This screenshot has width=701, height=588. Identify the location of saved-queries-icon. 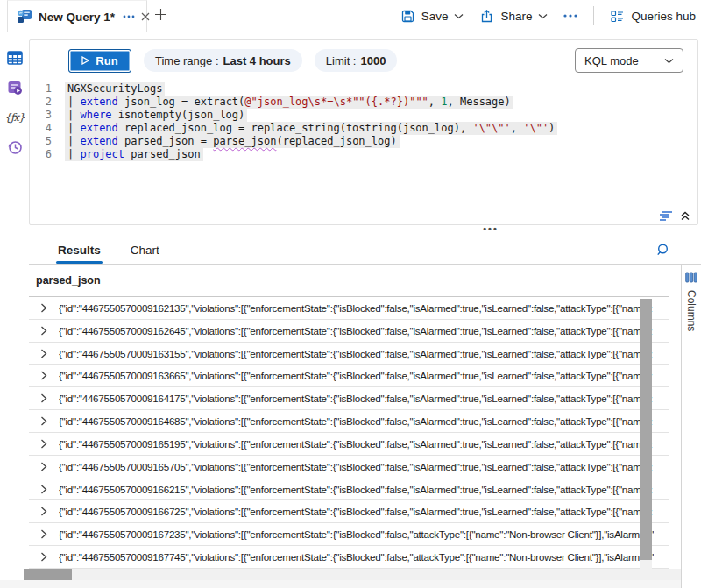
(14, 88).